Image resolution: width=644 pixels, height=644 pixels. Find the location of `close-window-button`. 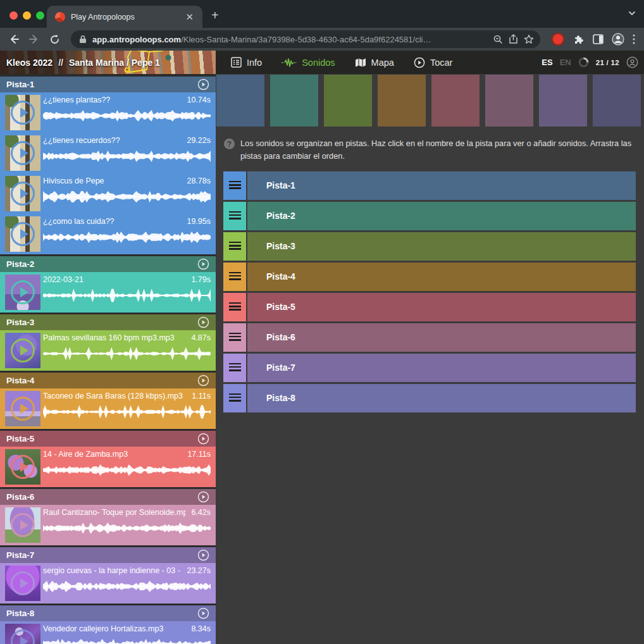

close-window-button is located at coordinates (14, 15).